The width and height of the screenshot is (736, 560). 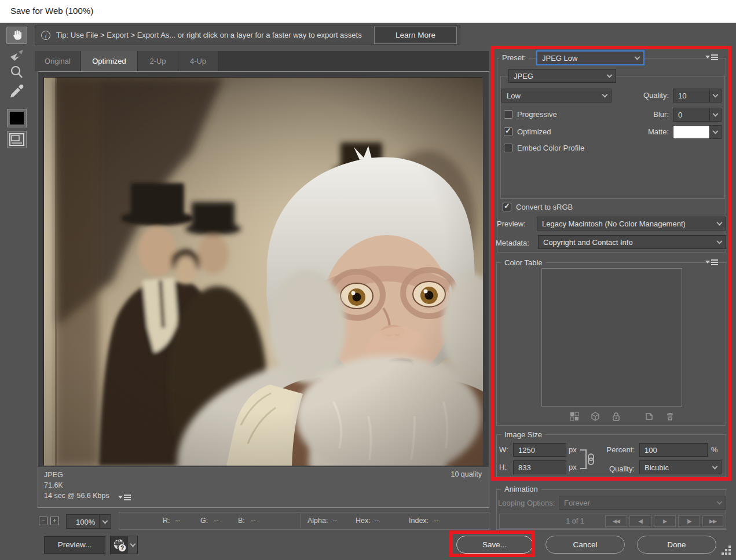 What do you see at coordinates (728, 552) in the screenshot?
I see `window-resize-grip` at bounding box center [728, 552].